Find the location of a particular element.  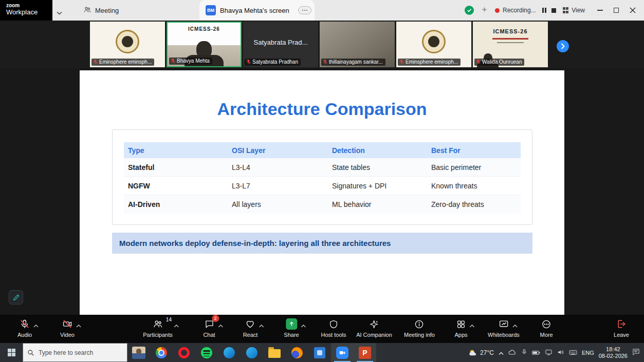

meeting-controls-toolbar: Audio Video 14 Participants 2 Chat is located at coordinates (322, 329).